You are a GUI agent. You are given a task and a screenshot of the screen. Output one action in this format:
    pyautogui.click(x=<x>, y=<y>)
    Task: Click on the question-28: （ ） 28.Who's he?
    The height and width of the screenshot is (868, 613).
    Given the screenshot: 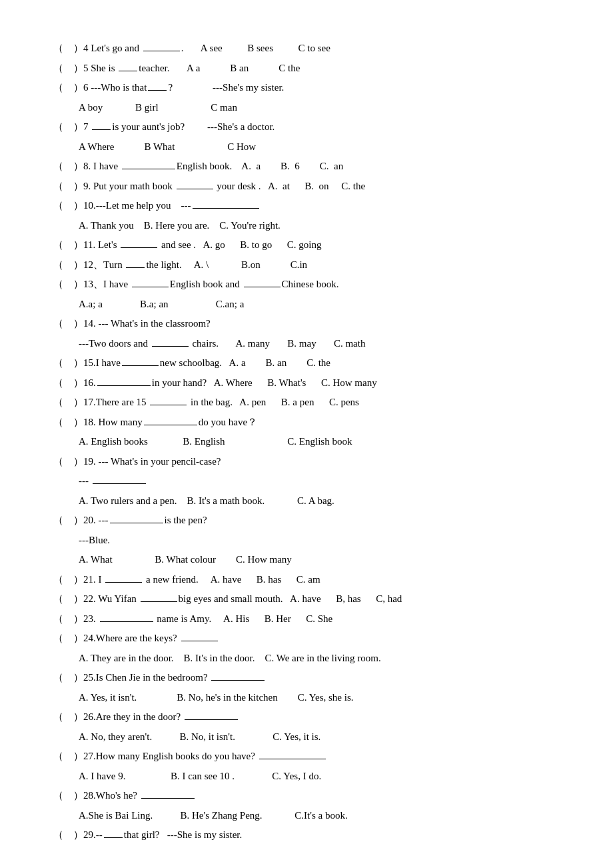 What is the action you would take?
    pyautogui.click(x=306, y=796)
    